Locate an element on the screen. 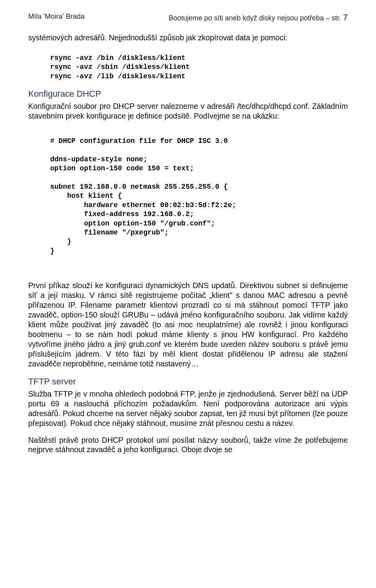 This screenshot has height=588, width=376. paragraph-tftp: Služba TFTP je v mnoha ohledech podobná … is located at coordinates (188, 409).